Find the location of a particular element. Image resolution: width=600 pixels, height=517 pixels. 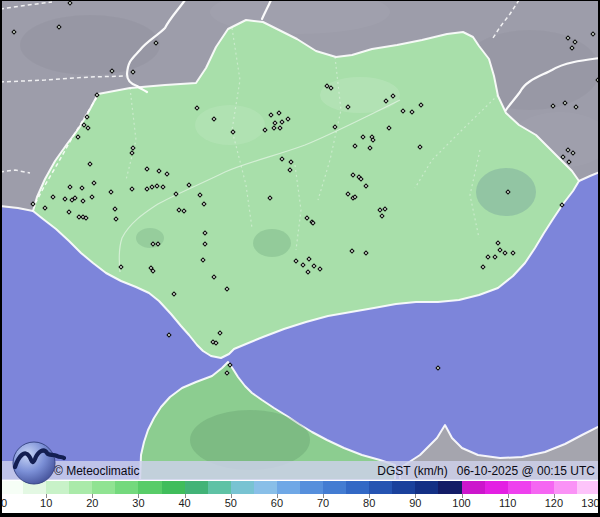

footer-right-text: DGST (km/h) 06-10-2025 @ 00:15 UTC is located at coordinates (486, 471).